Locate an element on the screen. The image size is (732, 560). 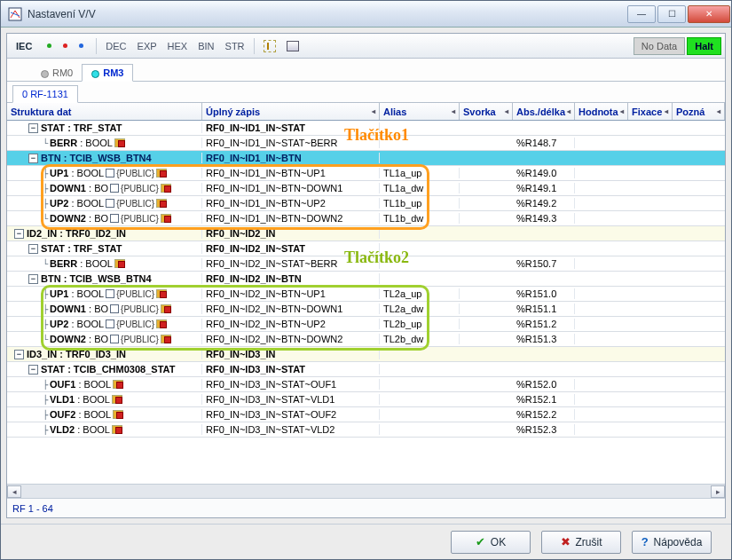
table-row: ├OUF2 : BOOLRF0_IN~ID3_IN~STAT~OUF2%R152… is located at coordinates (366, 415).